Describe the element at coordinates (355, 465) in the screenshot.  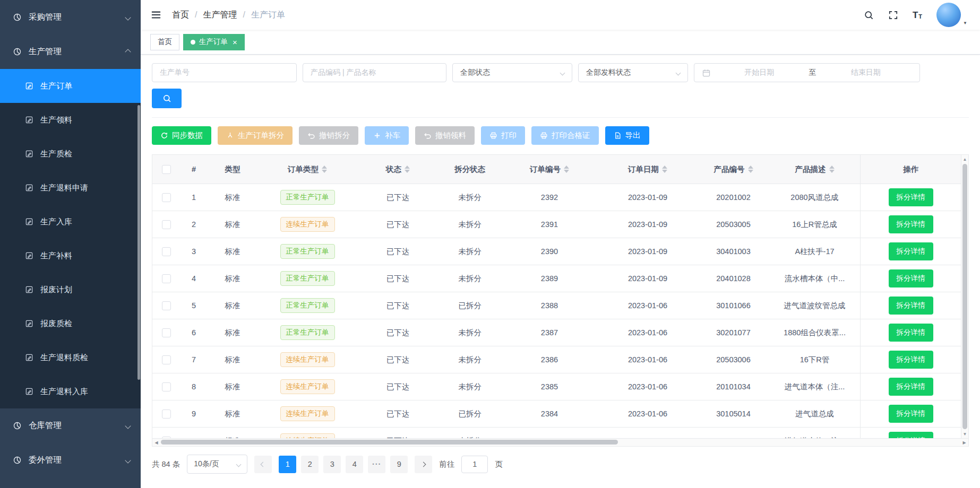
I see `pagination-page: 4` at that location.